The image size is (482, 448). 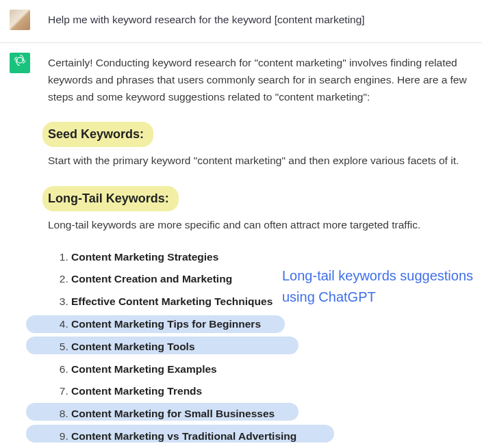 What do you see at coordinates (152, 279) in the screenshot?
I see `list-item-text: Content Creation and Marketing` at bounding box center [152, 279].